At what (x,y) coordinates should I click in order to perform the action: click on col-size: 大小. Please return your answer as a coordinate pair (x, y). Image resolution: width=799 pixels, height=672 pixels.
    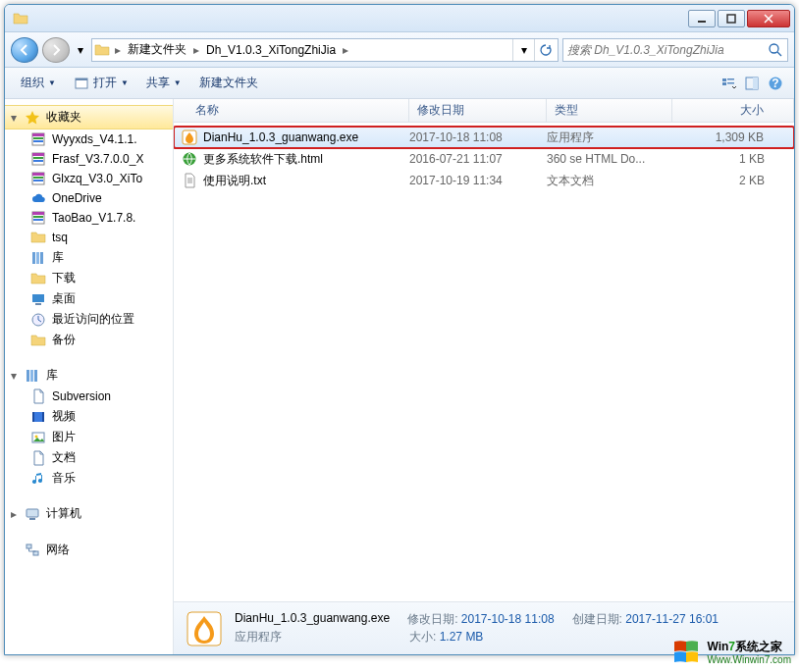
    Looking at the image, I should click on (733, 110).